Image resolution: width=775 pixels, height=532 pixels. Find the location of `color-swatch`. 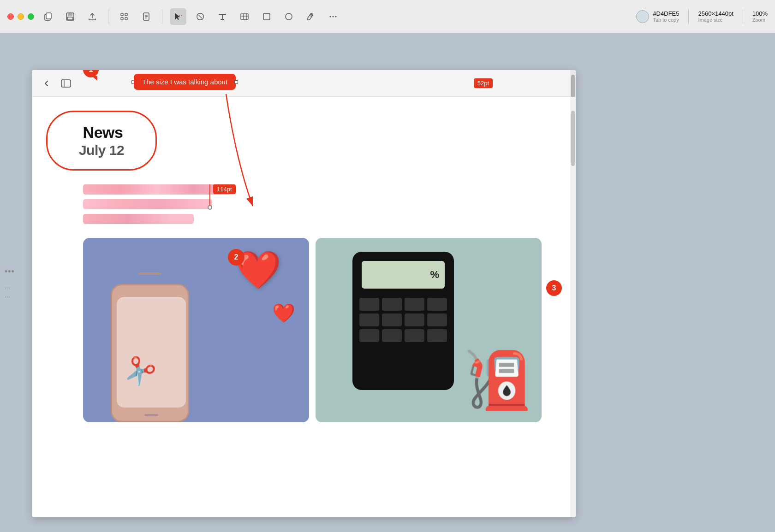

color-swatch is located at coordinates (643, 17).